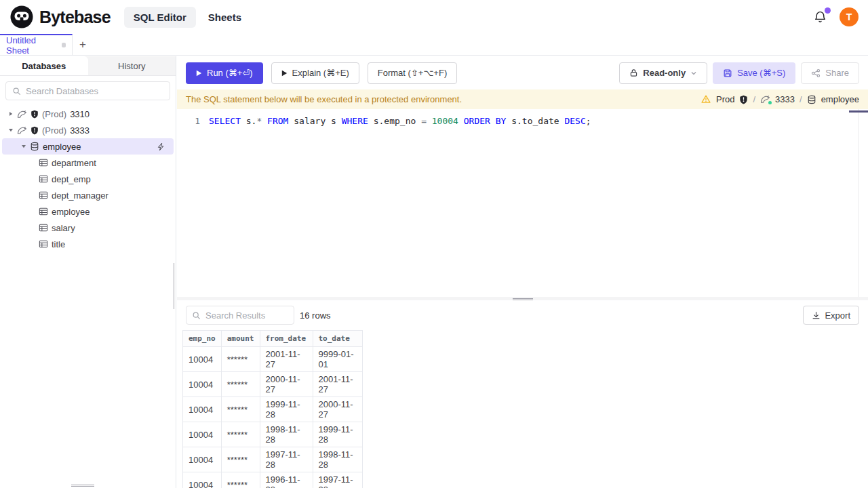 This screenshot has height=488, width=868. I want to click on sheet-tab-untitled: Untitled Sheet, so click(37, 45).